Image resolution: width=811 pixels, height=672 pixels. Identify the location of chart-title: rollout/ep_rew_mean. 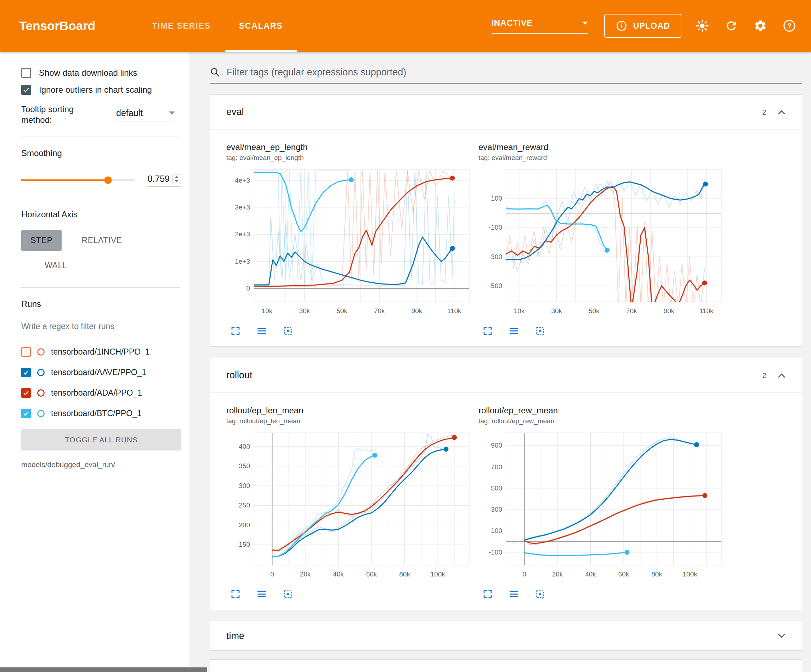
(602, 411).